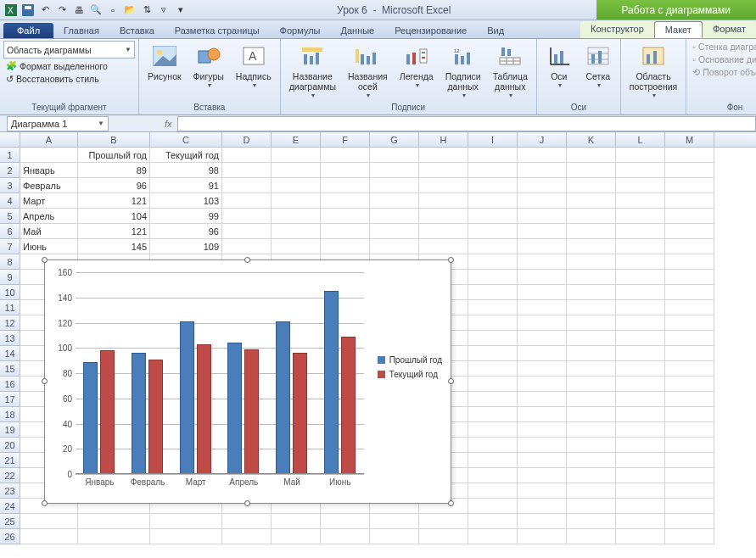 The width and height of the screenshot is (756, 558). I want to click on cell-H1, so click(444, 155).